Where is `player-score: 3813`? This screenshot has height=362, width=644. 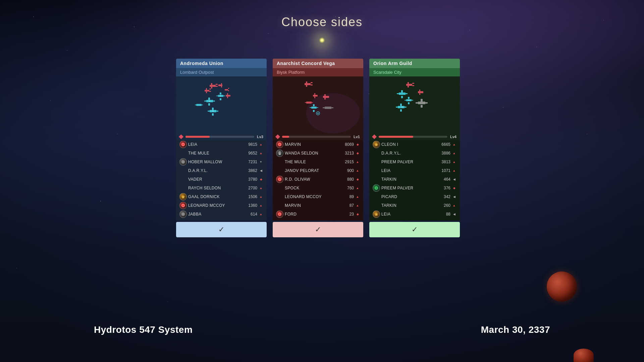 player-score: 3813 is located at coordinates (444, 162).